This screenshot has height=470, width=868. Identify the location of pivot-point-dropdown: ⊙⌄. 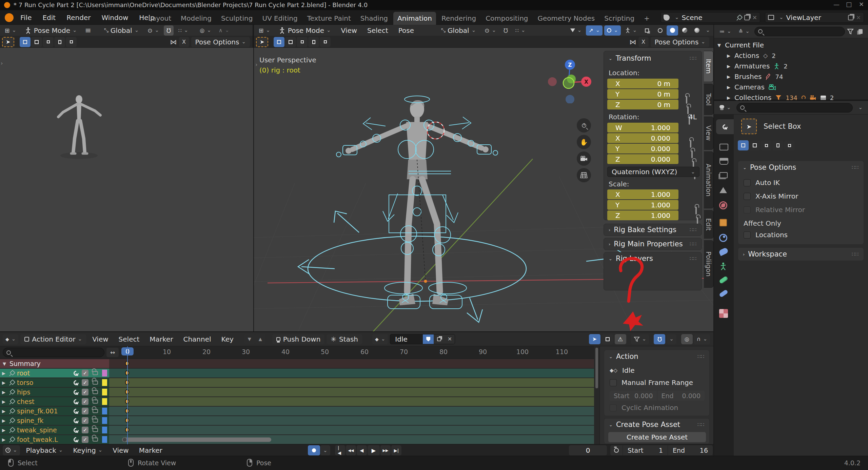
(490, 30).